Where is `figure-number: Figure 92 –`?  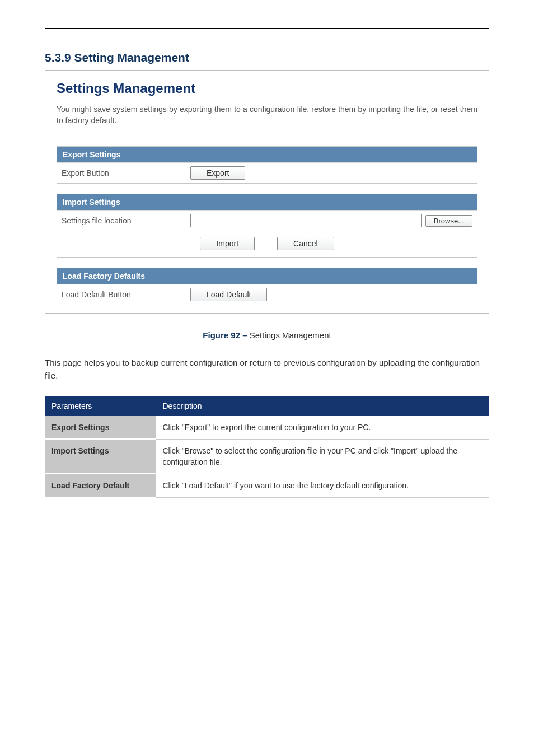 figure-number: Figure 92 – is located at coordinates (225, 335).